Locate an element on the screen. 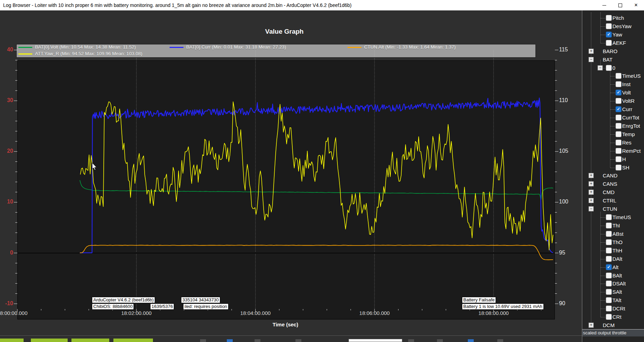  tree-item-ThH: ThH is located at coordinates (617, 251).